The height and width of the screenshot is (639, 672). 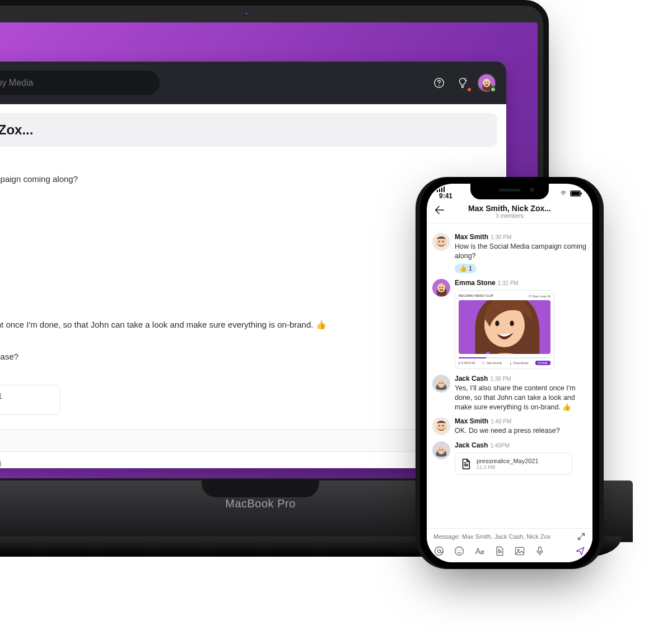 I want to click on file-icon, so click(x=466, y=464).